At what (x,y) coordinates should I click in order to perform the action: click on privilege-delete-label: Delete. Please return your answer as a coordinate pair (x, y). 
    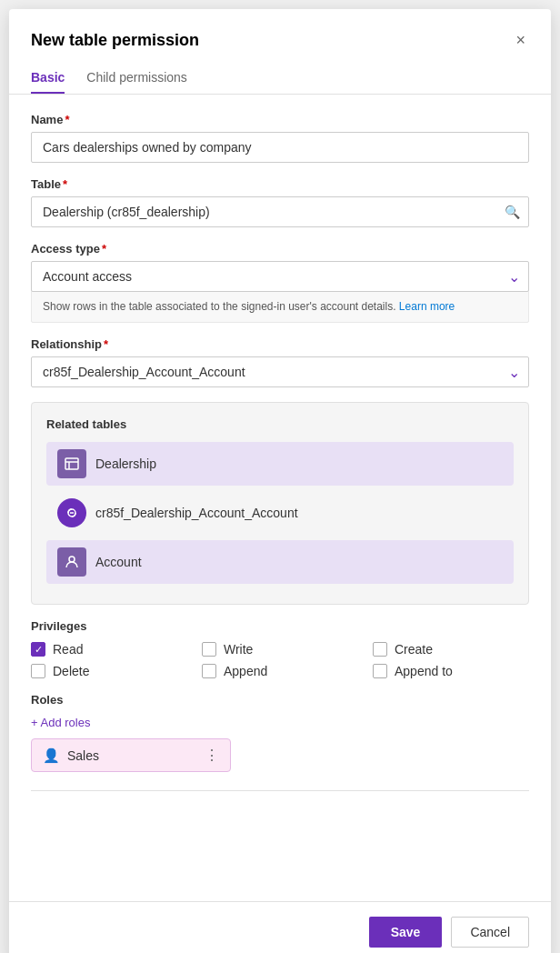
    Looking at the image, I should click on (71, 671).